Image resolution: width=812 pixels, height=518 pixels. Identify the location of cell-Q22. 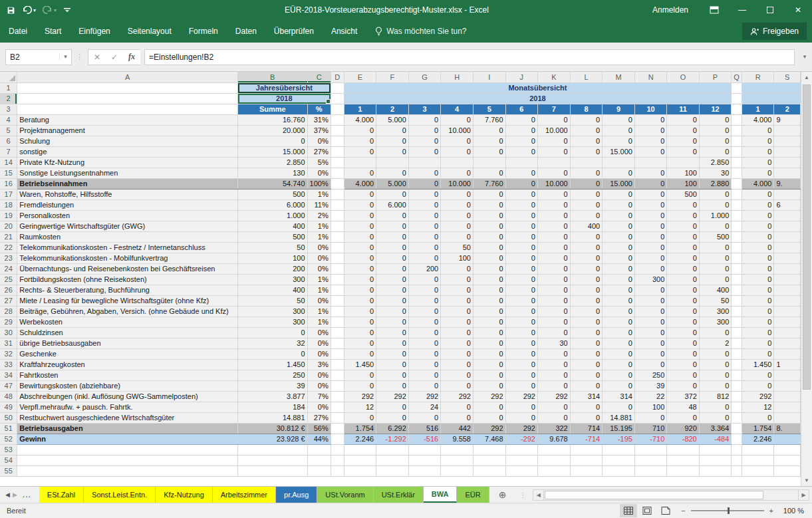
(737, 247).